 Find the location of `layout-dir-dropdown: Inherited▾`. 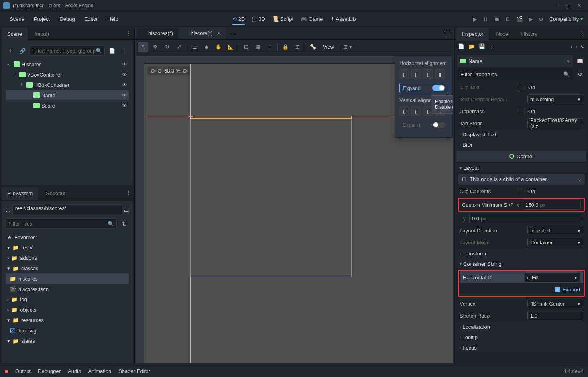

layout-dir-dropdown: Inherited▾ is located at coordinates (555, 230).